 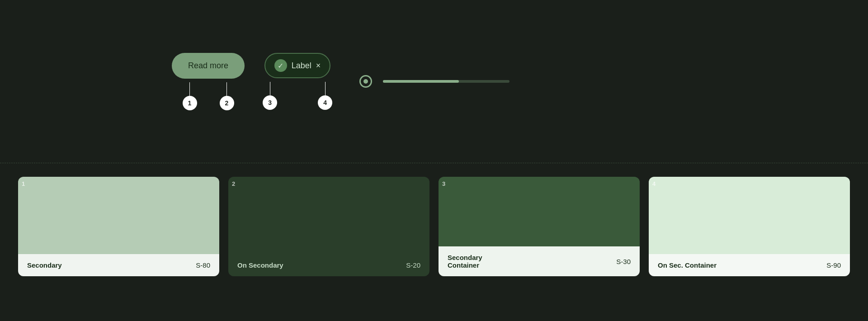 I want to click on annotation-1-container: 1, so click(x=190, y=96).